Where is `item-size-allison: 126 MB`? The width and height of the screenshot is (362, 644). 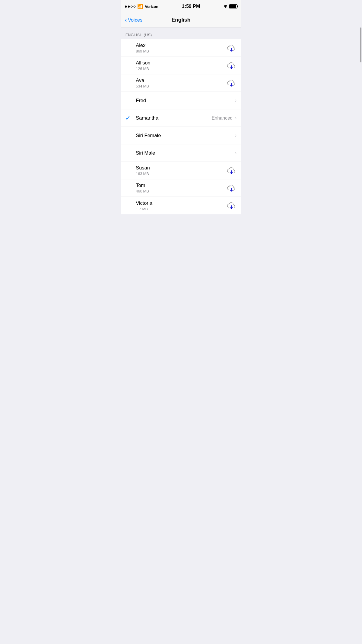 item-size-allison: 126 MB is located at coordinates (181, 69).